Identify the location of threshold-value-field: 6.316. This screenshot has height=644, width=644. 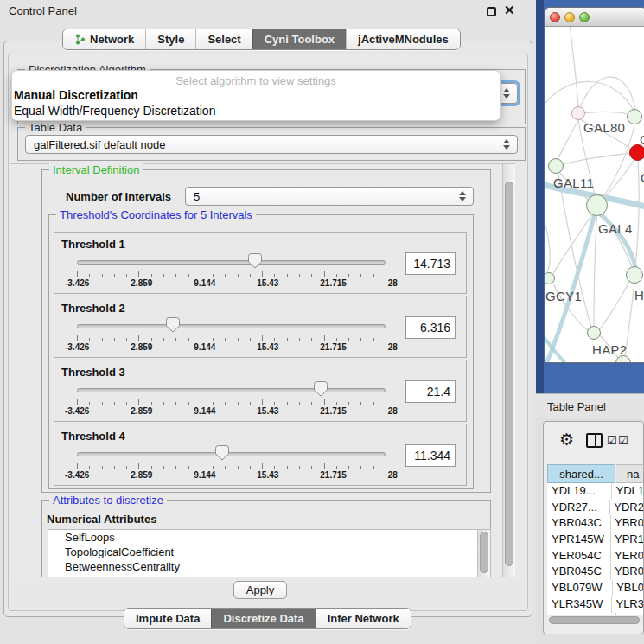
(430, 328).